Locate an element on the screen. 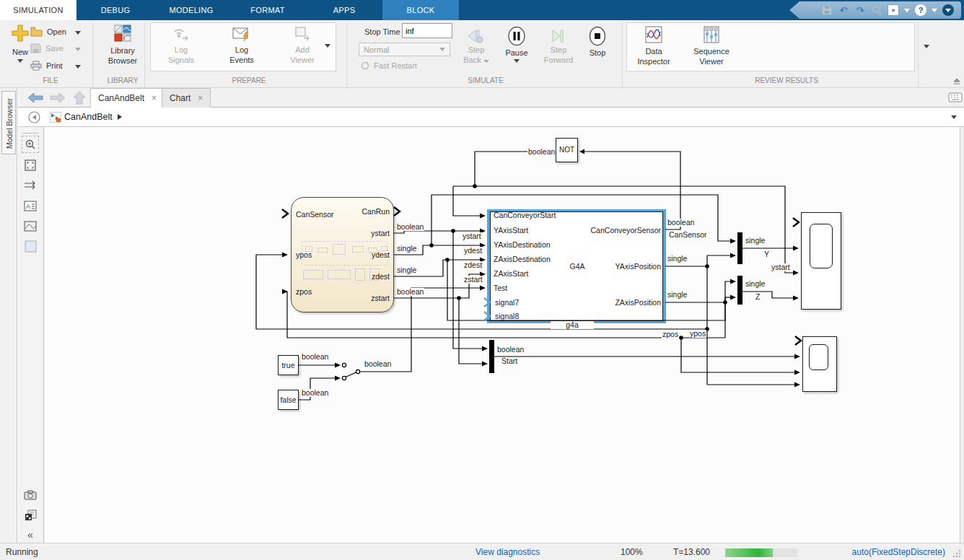 This screenshot has height=560, width=964. keyboard-icon is located at coordinates (955, 97).